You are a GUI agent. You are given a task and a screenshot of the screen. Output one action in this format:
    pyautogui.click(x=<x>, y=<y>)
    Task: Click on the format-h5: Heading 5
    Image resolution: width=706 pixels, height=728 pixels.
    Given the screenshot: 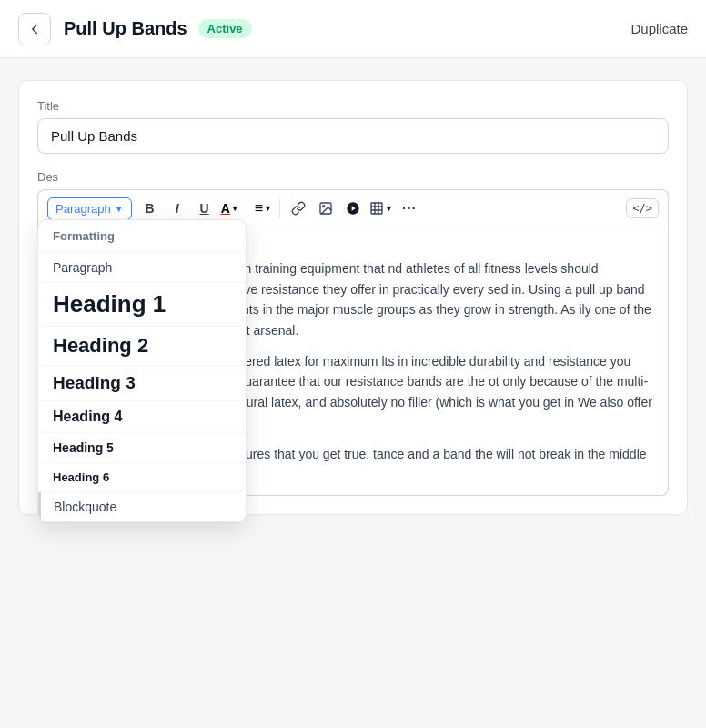 What is the action you would take?
    pyautogui.click(x=142, y=448)
    